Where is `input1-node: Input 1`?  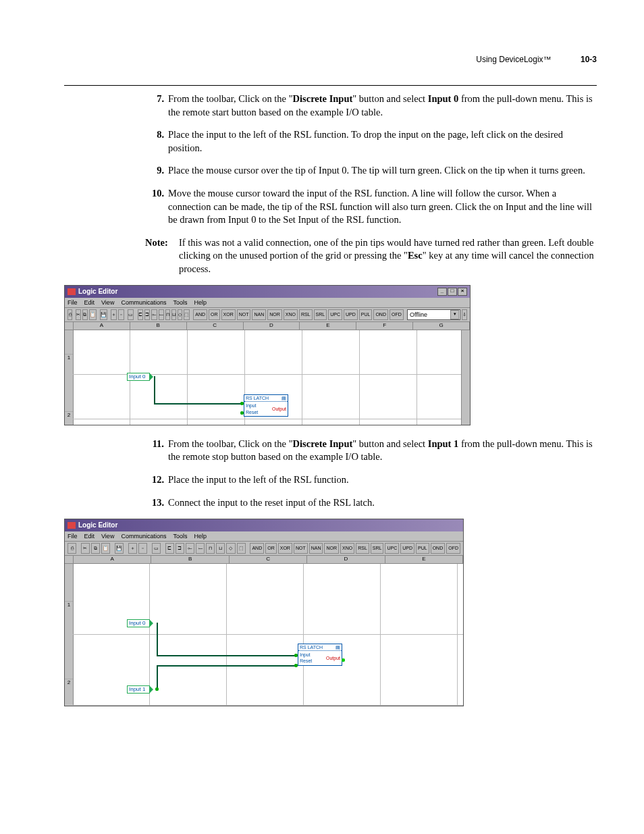 input1-node: Input 1 is located at coordinates (138, 689).